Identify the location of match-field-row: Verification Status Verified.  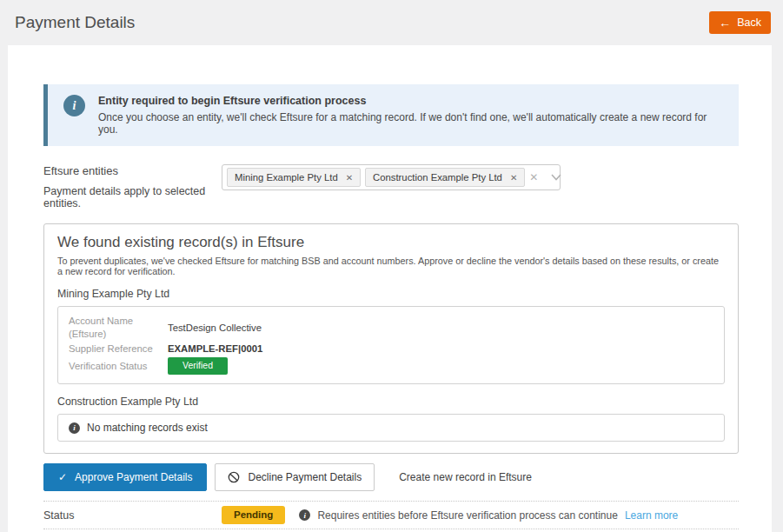
(391, 366).